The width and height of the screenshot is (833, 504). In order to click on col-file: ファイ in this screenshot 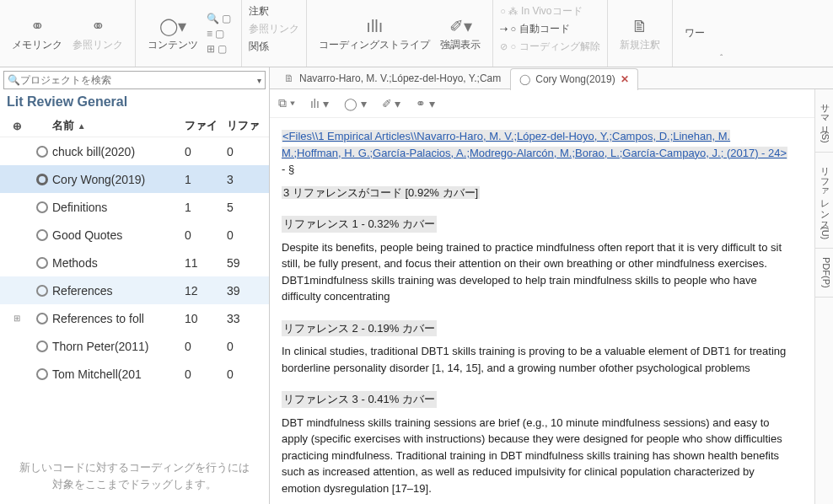, I will do `click(206, 126)`.